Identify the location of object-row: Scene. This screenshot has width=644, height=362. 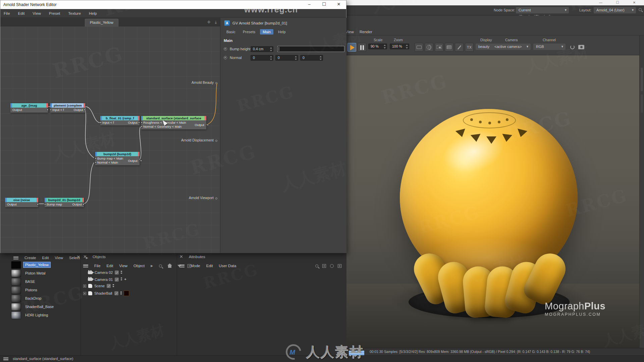
(99, 286).